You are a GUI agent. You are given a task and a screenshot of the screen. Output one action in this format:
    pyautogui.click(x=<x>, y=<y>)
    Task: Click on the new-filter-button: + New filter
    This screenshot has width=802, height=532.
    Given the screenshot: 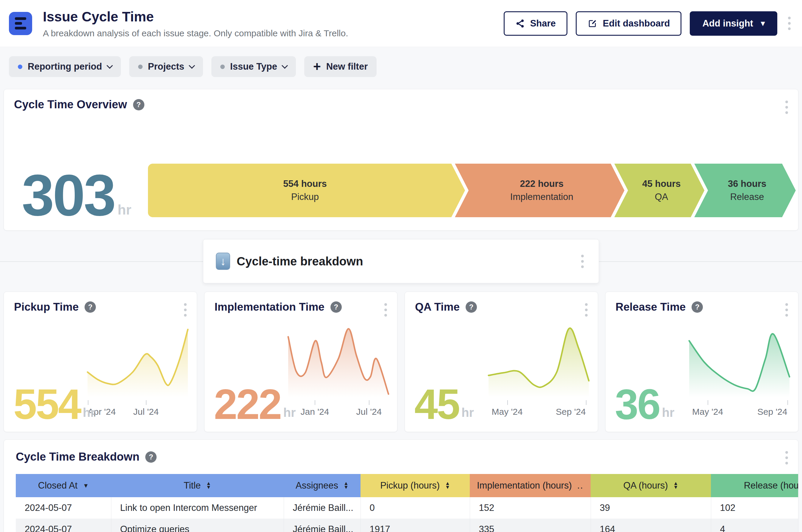 What is the action you would take?
    pyautogui.click(x=340, y=66)
    